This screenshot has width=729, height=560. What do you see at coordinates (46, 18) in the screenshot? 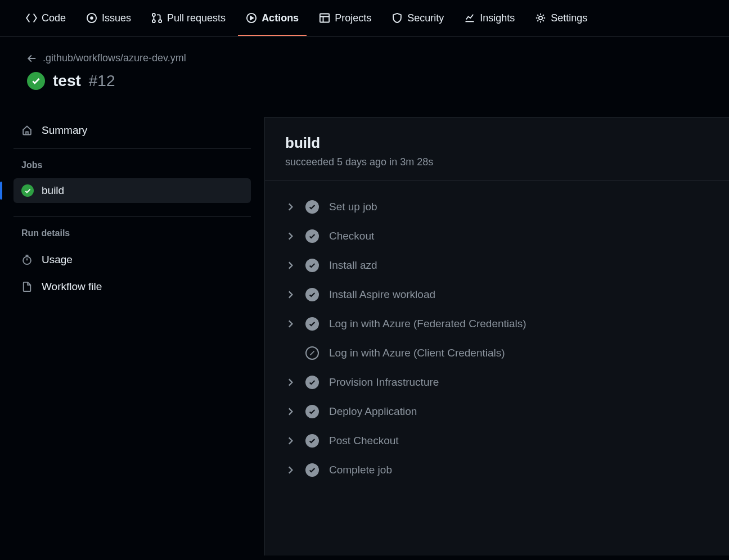
I see `tab-code: Code` at bounding box center [46, 18].